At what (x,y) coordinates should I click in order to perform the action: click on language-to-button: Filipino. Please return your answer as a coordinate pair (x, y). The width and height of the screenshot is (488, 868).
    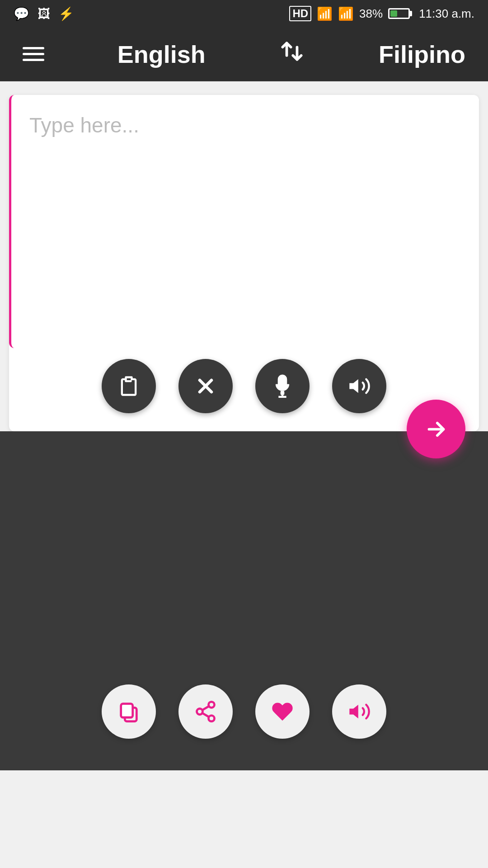
    Looking at the image, I should click on (422, 54).